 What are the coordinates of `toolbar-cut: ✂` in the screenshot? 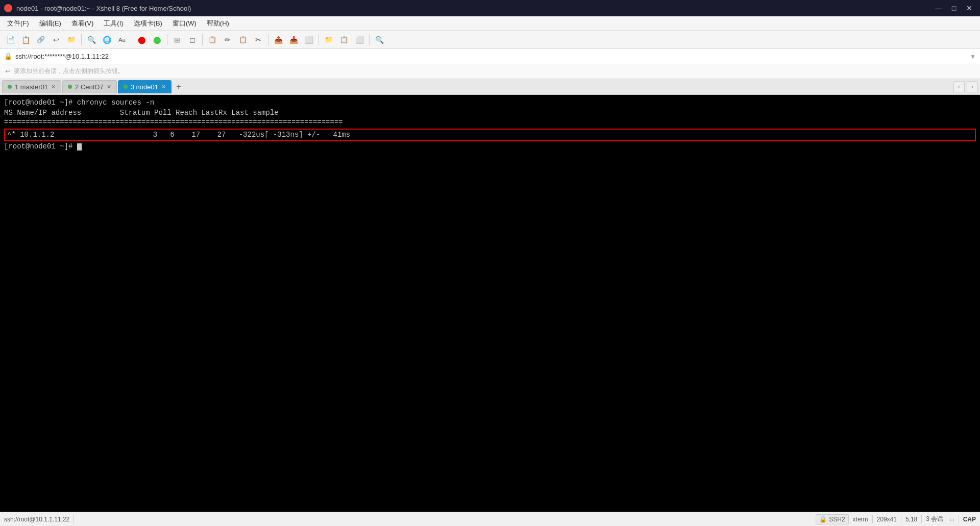 It's located at (258, 40).